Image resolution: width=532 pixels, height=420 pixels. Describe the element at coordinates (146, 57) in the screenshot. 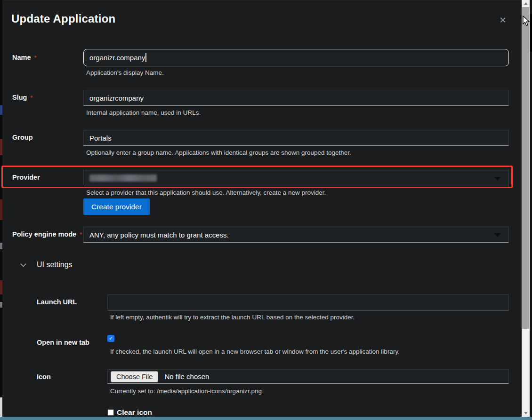

I see `text-cursor` at that location.